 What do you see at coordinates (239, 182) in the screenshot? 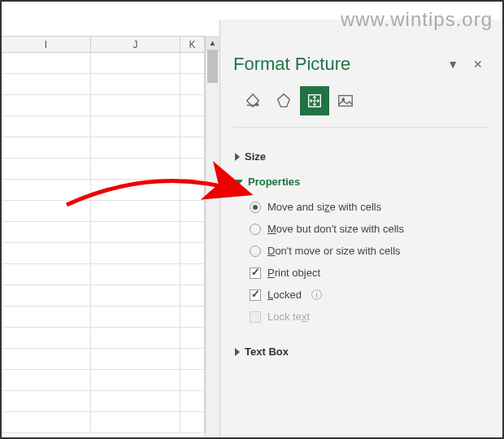
I see `caret-down-icon` at bounding box center [239, 182].